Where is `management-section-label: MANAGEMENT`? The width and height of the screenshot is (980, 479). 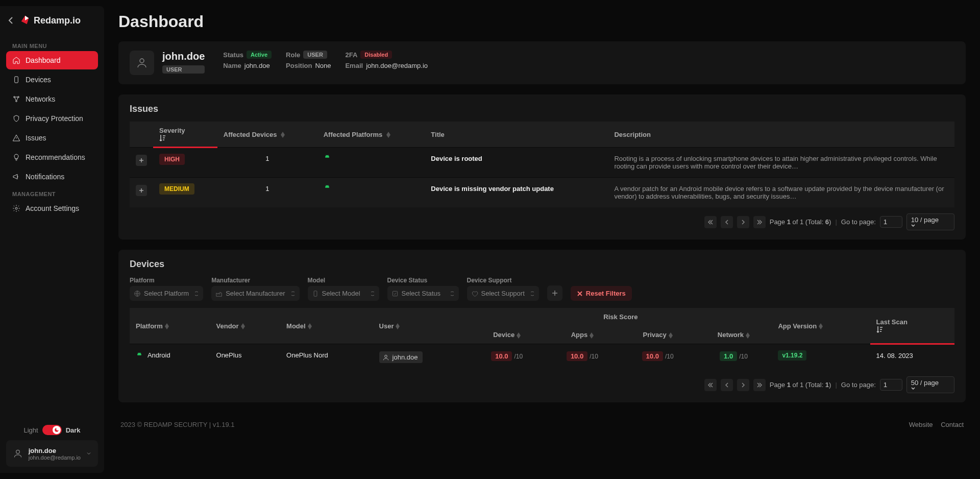
management-section-label: MANAGEMENT is located at coordinates (52, 193).